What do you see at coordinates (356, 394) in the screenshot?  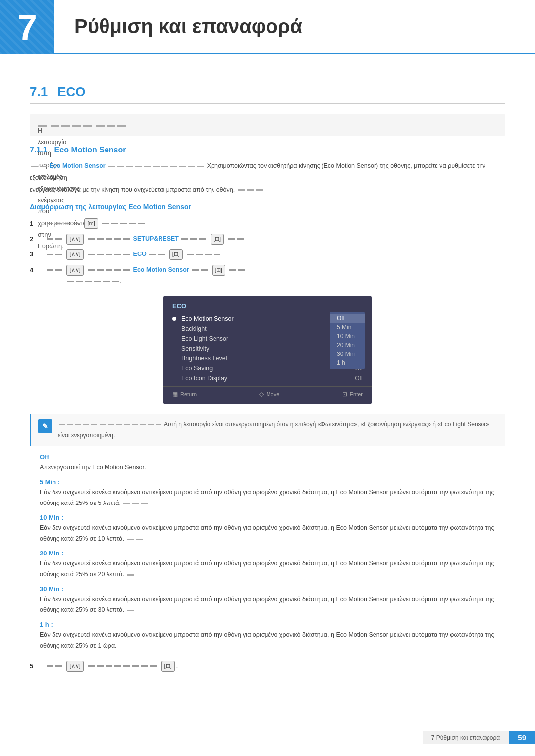 I see `footer-enter-label: Enter` at bounding box center [356, 394].